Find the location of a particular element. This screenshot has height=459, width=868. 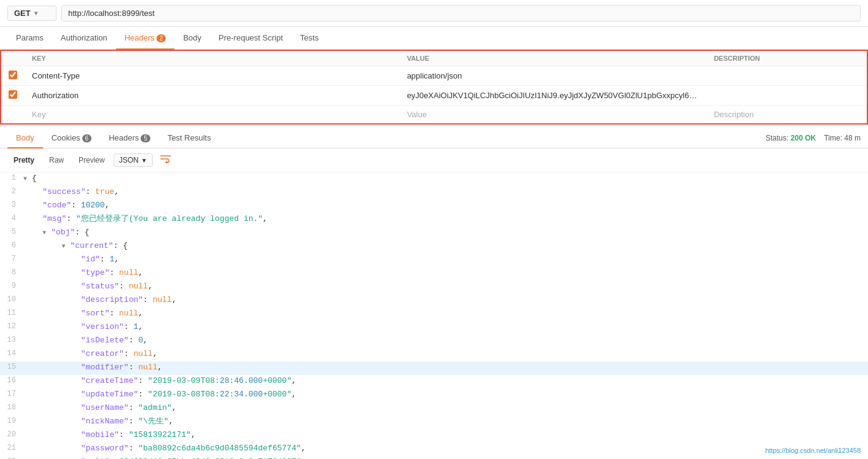

format-bar: Pretty Raw Preview JSON ▼ is located at coordinates (434, 161).